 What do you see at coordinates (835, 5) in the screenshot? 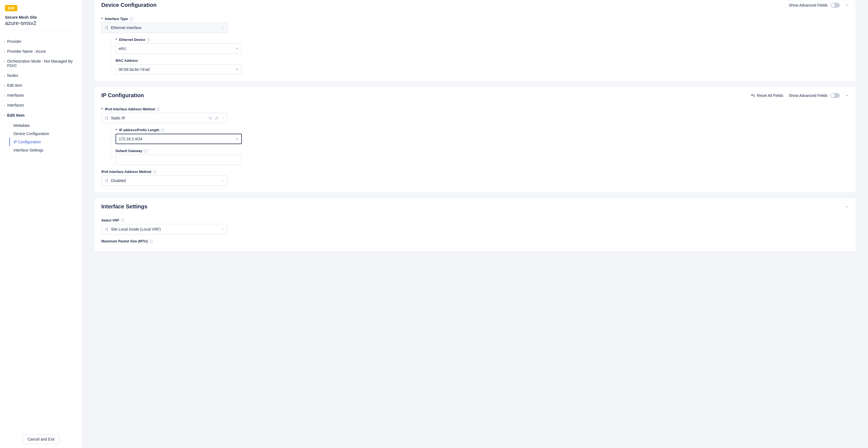
I see `device-advanced-toggle` at bounding box center [835, 5].